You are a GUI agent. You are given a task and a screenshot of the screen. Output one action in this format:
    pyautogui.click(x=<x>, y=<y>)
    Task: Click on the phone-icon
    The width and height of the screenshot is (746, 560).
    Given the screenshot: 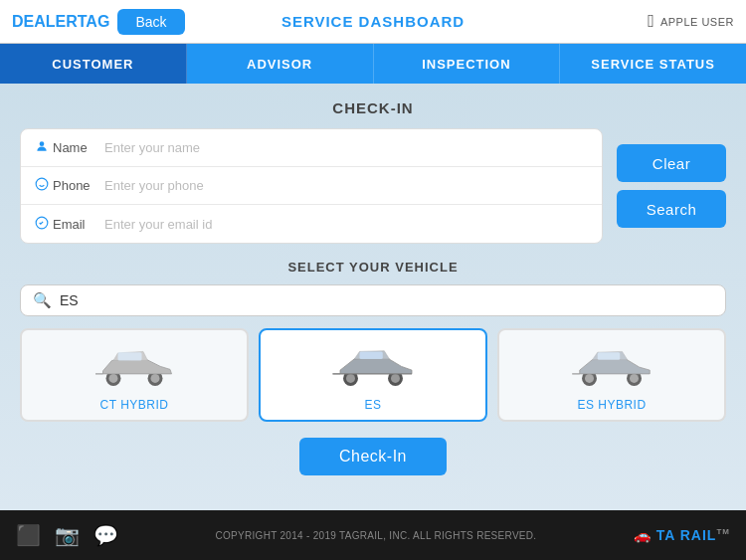 What is the action you would take?
    pyautogui.click(x=42, y=185)
    